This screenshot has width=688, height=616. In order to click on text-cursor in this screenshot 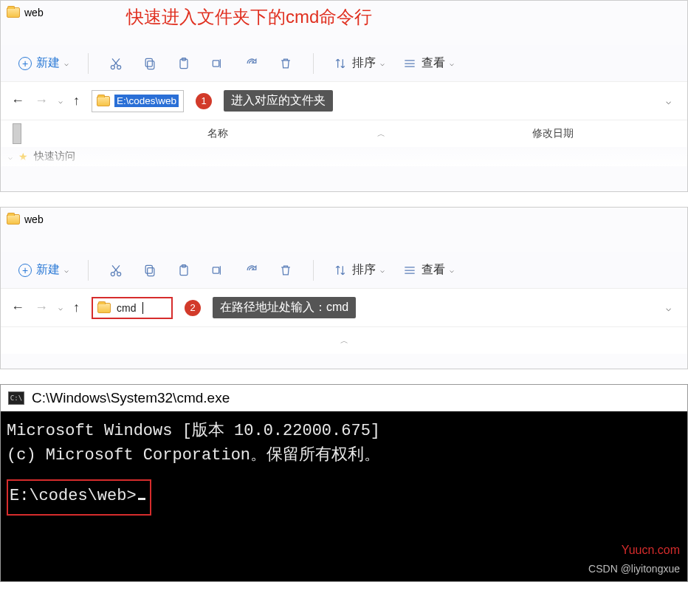, I will do `click(143, 308)`.